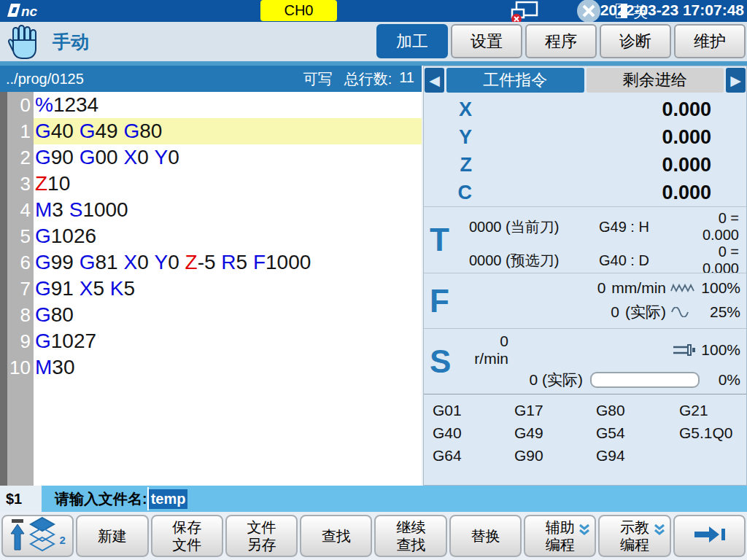 The height and width of the screenshot is (560, 747). What do you see at coordinates (646, 312) in the screenshot?
I see `feed-actual-label: (实际)` at bounding box center [646, 312].